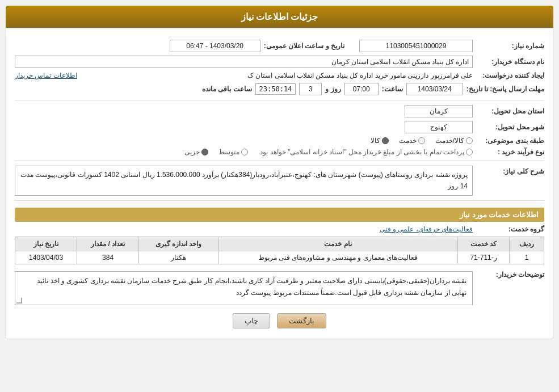  What do you see at coordinates (310, 89) in the screenshot?
I see `response-days: 3` at bounding box center [310, 89].